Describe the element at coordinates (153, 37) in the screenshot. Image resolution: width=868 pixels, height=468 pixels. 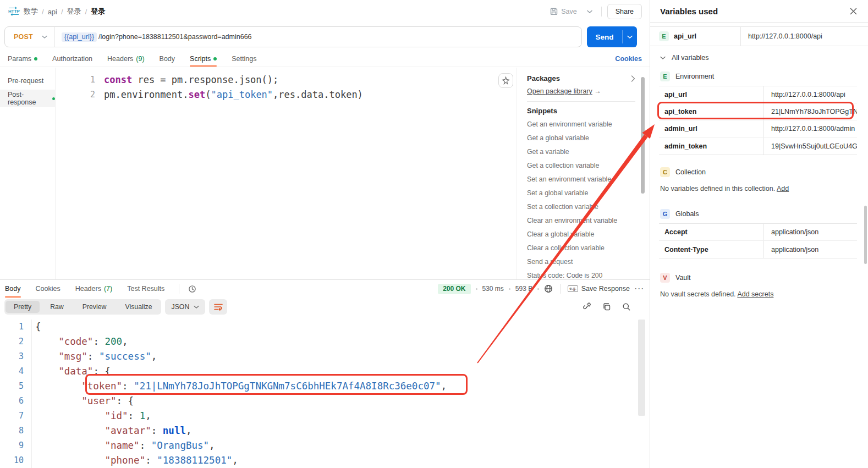
I see `url-input: {{api_url}} /login?phone=18388112501&pas…` at that location.